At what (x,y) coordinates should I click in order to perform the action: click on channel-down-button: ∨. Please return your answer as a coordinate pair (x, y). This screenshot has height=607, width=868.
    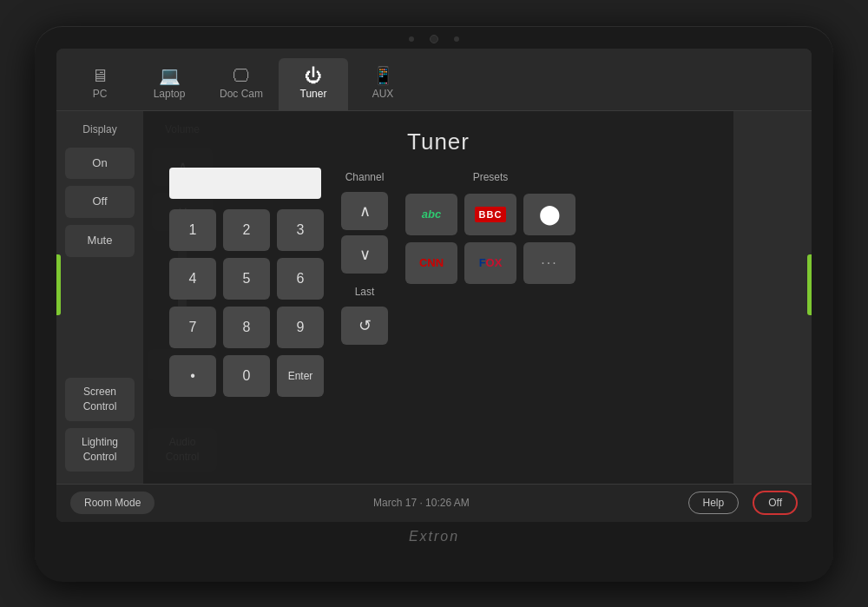
    Looking at the image, I should click on (365, 254).